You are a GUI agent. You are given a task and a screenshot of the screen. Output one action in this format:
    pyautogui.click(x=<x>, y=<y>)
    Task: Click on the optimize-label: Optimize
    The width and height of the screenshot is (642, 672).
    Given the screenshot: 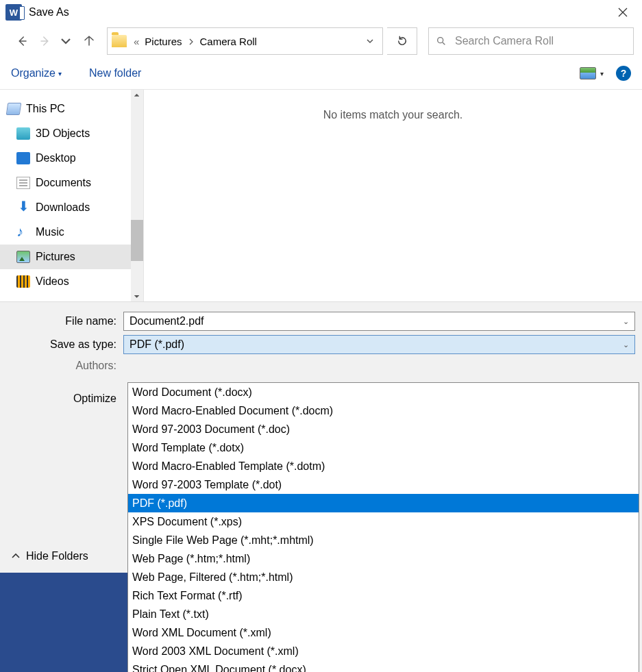 What is the action you would take?
    pyautogui.click(x=65, y=399)
    